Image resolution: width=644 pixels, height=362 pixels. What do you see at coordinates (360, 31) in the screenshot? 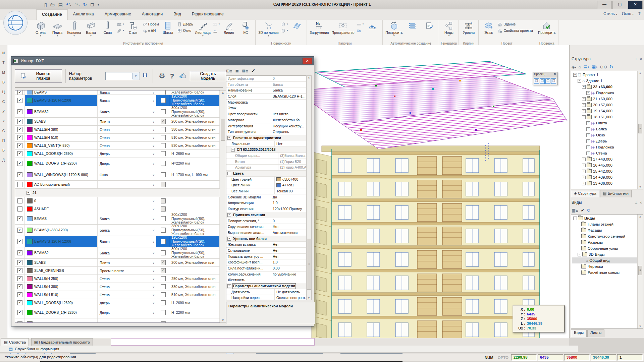
I see `ribbon-mini-button` at bounding box center [360, 31].